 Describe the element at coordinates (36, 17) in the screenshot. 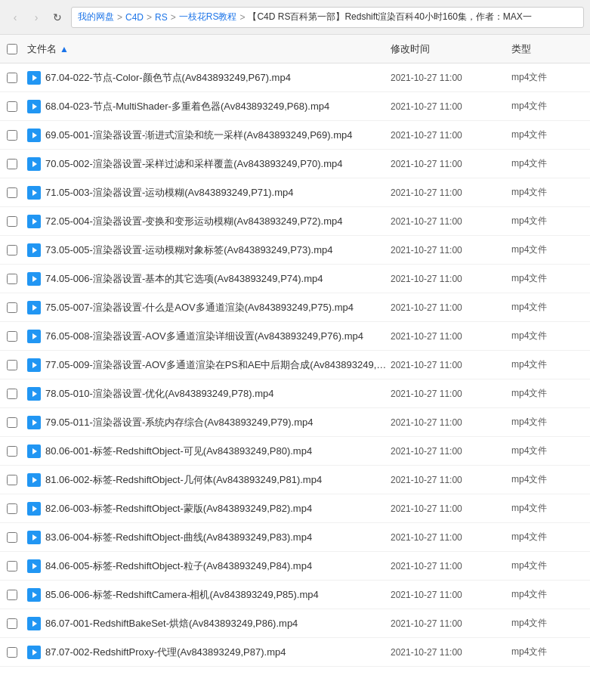

I see `forward-button: ›` at that location.